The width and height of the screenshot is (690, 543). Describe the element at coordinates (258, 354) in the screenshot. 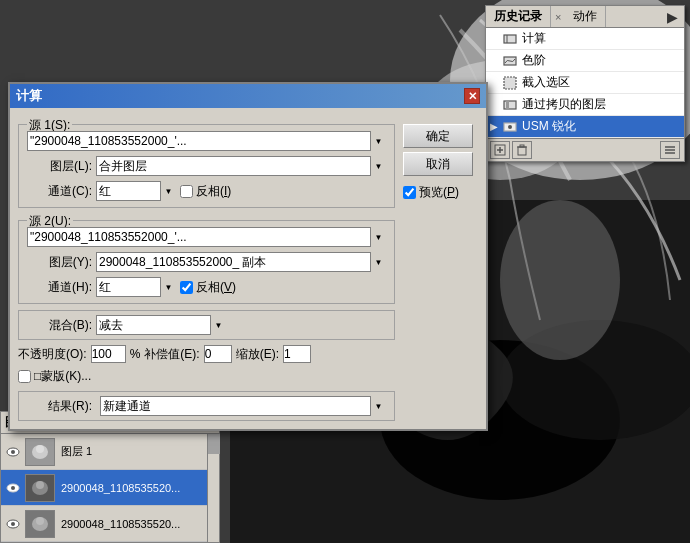

I see `scale-label: 缩放(E):` at that location.